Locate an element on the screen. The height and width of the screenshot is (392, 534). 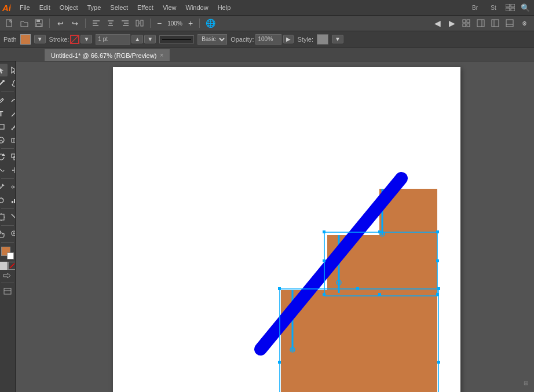
br-button: Br is located at coordinates (475, 8).